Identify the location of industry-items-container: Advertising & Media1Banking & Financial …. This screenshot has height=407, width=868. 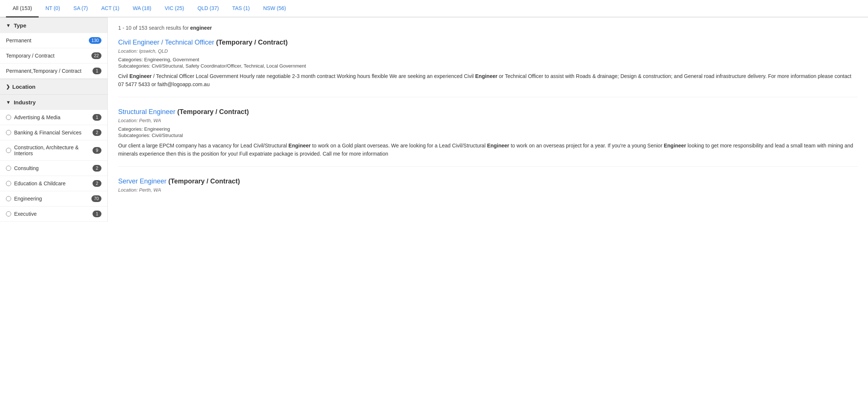
(54, 166).